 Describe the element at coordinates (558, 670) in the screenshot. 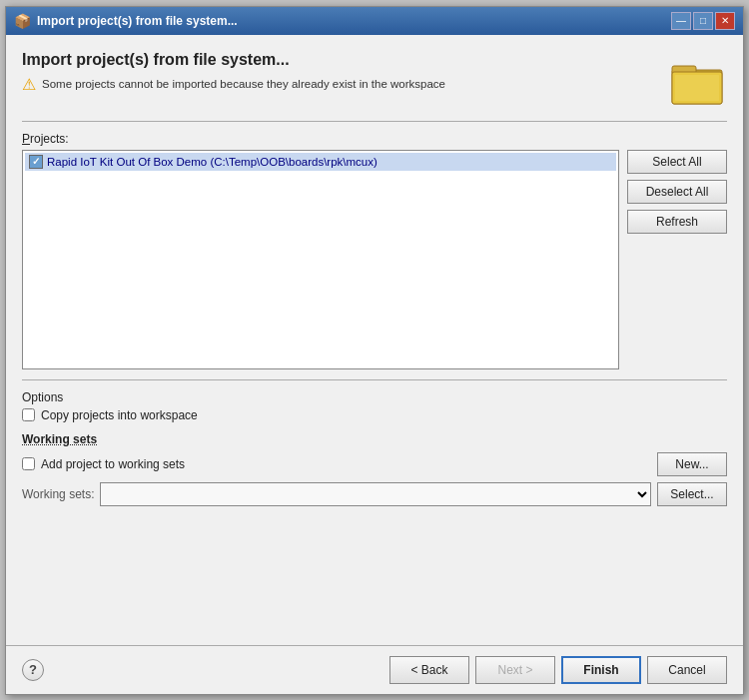

I see `footer-buttons: < Back Next > Finish Cancel` at that location.